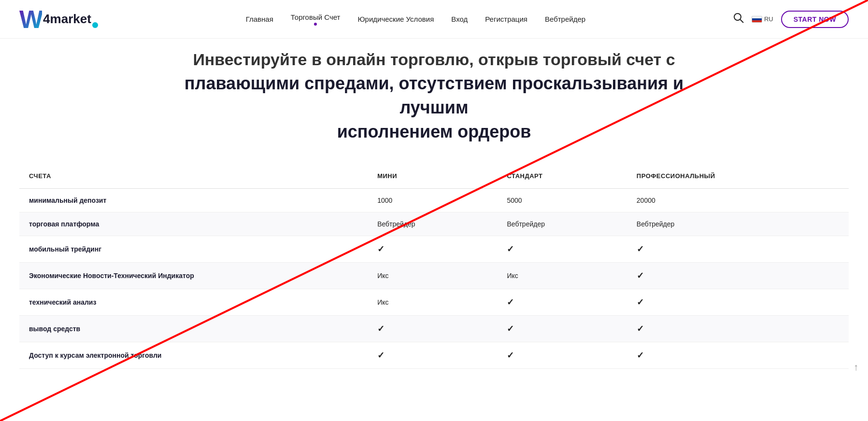  Describe the element at coordinates (193, 275) in the screenshot. I see `row-label: Экономические Новости-Технический Индика…` at that location.